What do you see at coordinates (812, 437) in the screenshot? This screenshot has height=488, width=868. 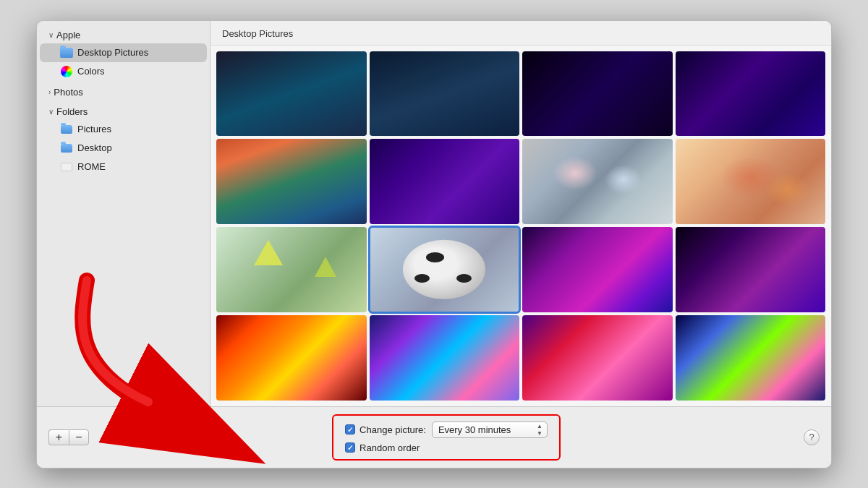 I see `help-button: ?` at bounding box center [812, 437].